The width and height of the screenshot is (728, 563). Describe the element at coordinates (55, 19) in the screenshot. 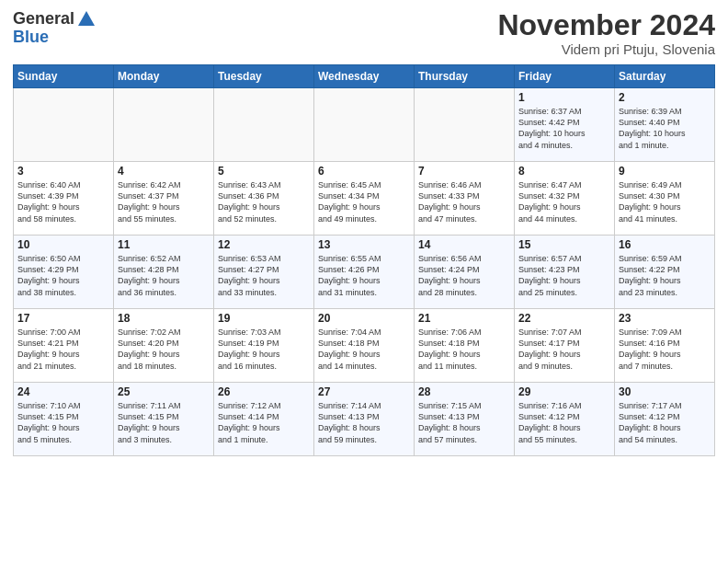

I see `logo-text: General` at that location.